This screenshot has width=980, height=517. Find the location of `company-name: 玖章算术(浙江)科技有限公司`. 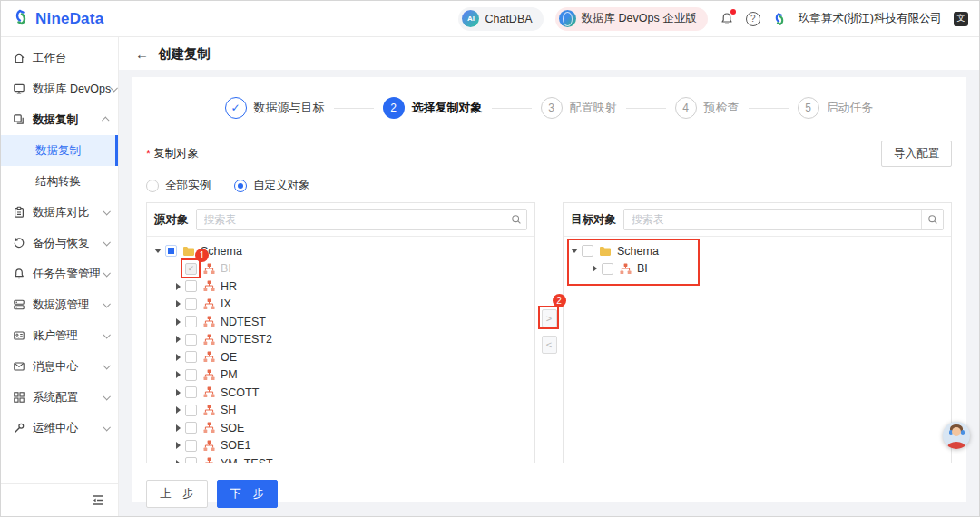

company-name: 玖章算术(浙江)科技有限公司 is located at coordinates (870, 18).